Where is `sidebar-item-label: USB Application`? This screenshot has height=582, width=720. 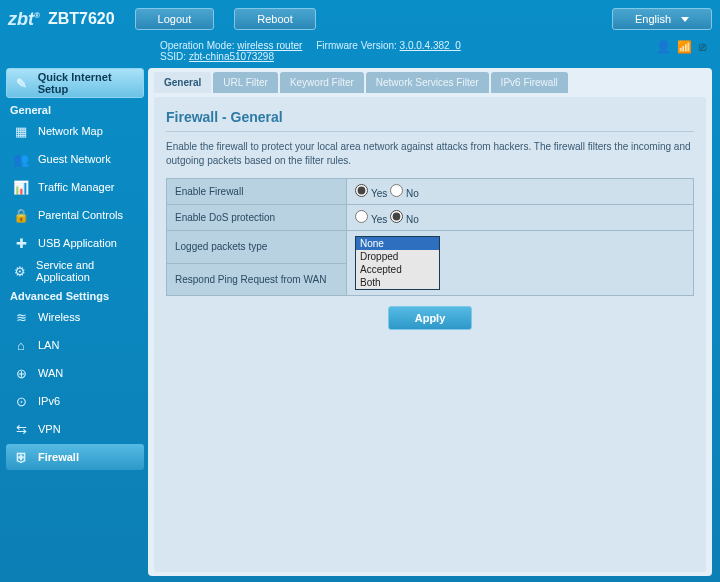
sidebar-item-label: USB Application is located at coordinates (78, 243).